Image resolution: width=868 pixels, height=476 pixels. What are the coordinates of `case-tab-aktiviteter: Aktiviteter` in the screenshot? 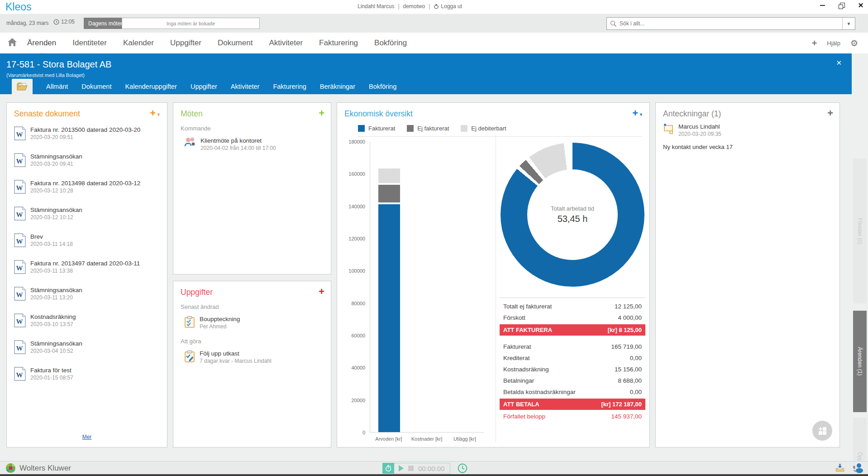 It's located at (245, 89).